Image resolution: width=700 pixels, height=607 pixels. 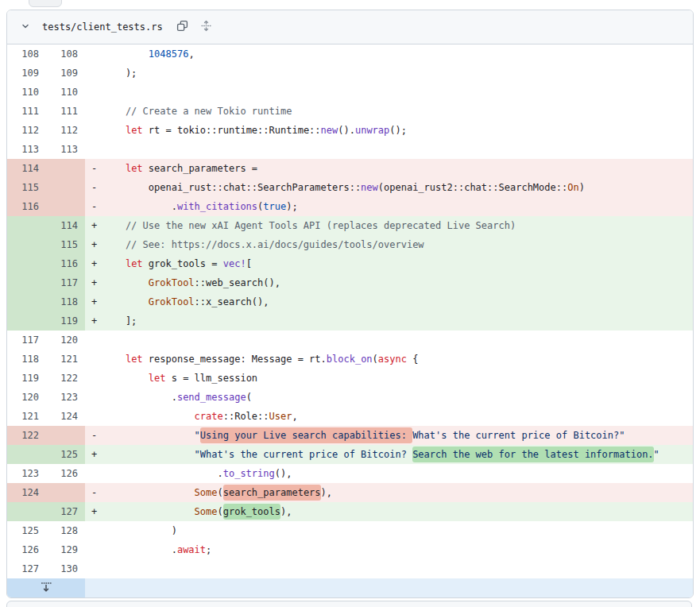 What do you see at coordinates (65, 54) in the screenshot?
I see `new-line-number: 108` at bounding box center [65, 54].